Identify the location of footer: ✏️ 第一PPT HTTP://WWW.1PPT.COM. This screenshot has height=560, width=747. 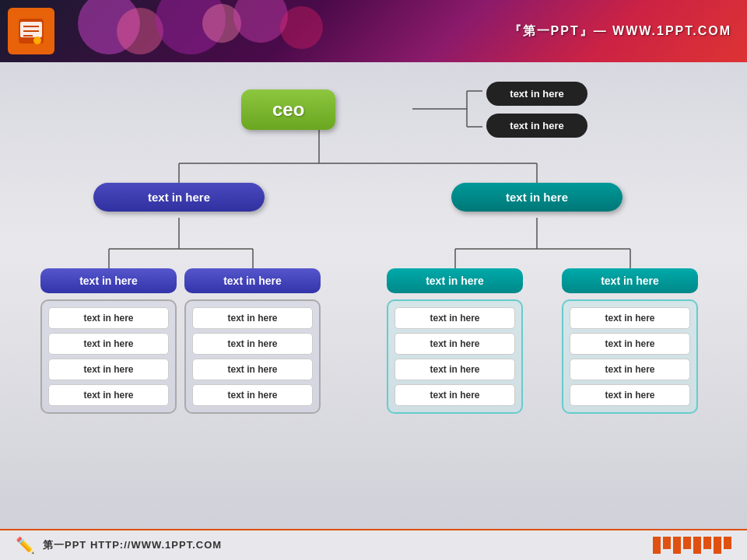
(374, 544).